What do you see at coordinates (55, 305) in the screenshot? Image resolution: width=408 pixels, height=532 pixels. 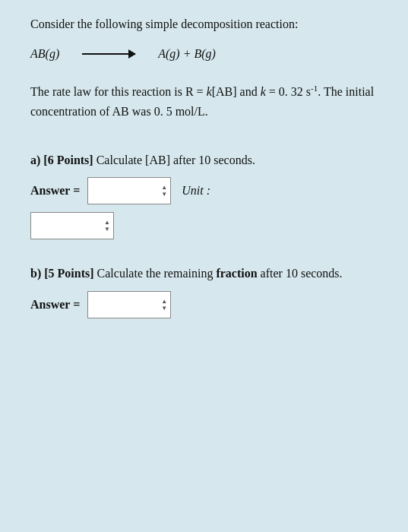 I see `part-b-answer-label: Answer =` at bounding box center [55, 305].